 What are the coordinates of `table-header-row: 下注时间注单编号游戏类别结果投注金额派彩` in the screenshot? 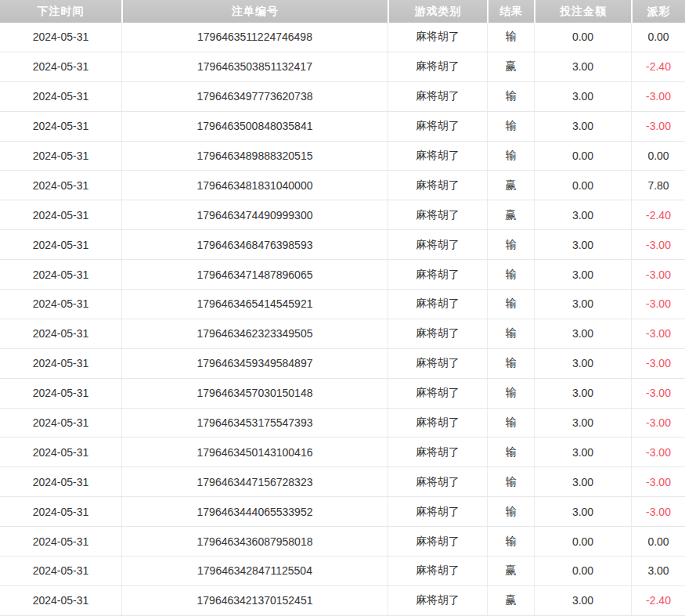 It's located at (343, 11).